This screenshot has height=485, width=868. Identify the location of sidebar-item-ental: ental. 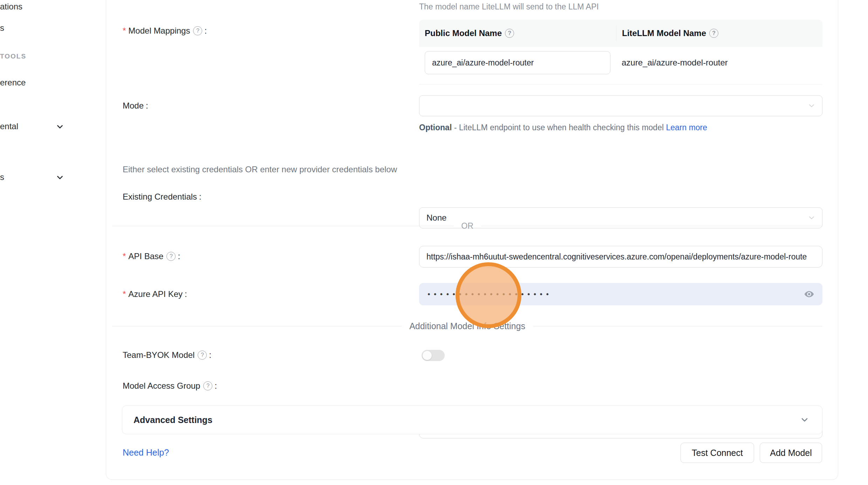
(9, 126).